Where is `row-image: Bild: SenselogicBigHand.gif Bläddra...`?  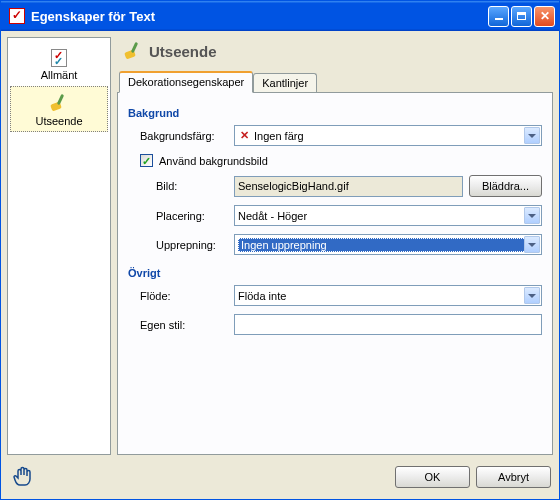 row-image: Bild: SenselogicBigHand.gif Bläddra... is located at coordinates (349, 186).